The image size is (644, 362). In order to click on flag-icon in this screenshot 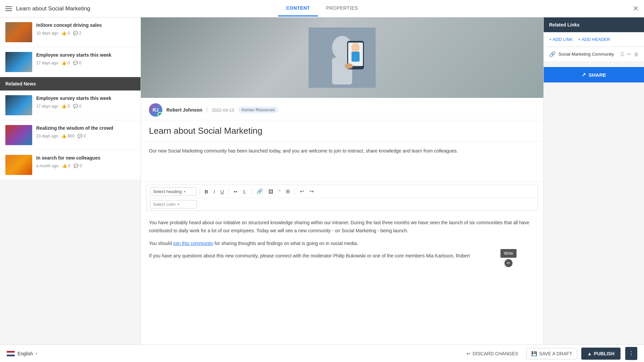, I will do `click(11, 354)`.